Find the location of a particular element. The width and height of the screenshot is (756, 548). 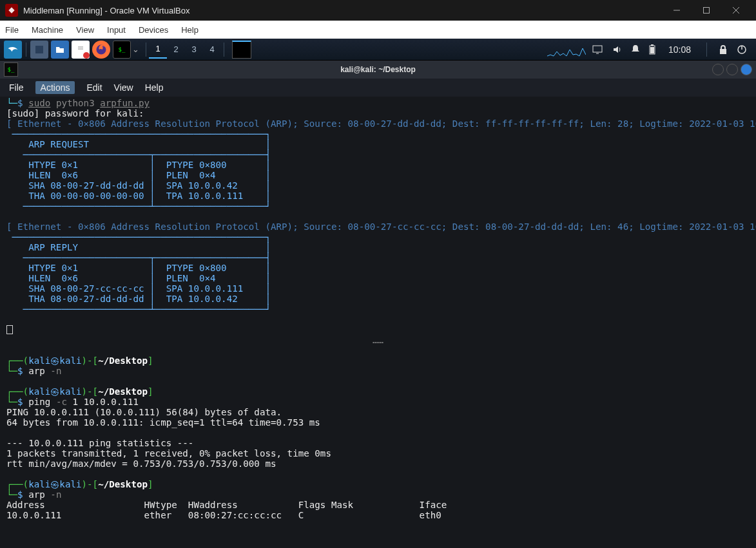

display-icon is located at coordinates (597, 50).